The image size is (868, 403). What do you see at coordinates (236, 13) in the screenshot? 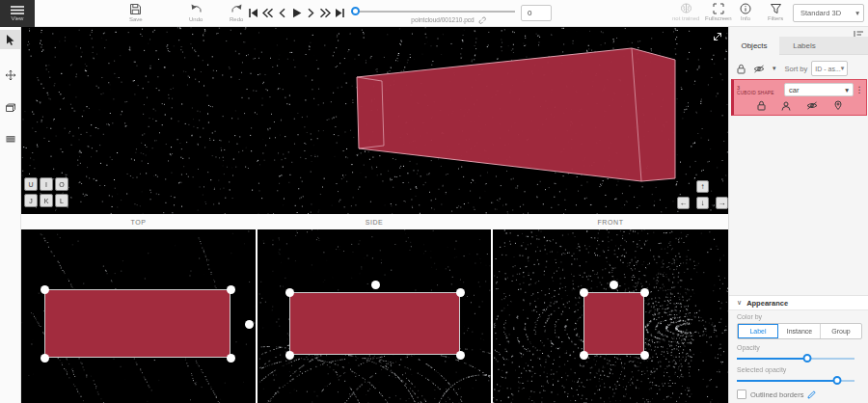
I see `redo-button: Redo` at bounding box center [236, 13].